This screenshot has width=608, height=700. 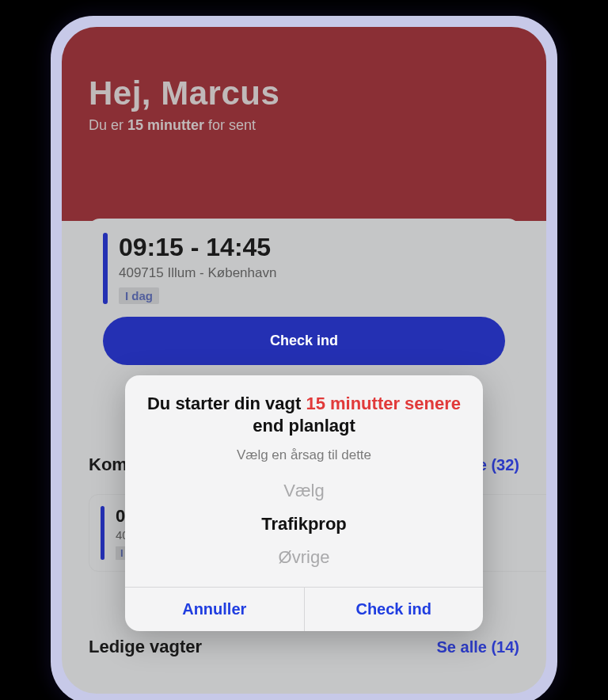 What do you see at coordinates (312, 247) in the screenshot?
I see `shift-time: 09:15 - 14:45` at bounding box center [312, 247].